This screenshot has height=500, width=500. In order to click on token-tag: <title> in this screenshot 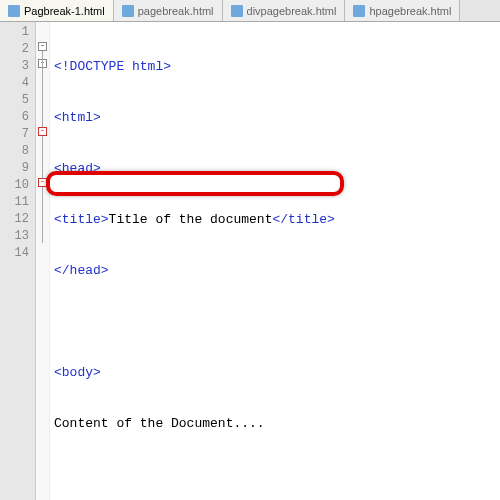, I will do `click(82, 220)`.